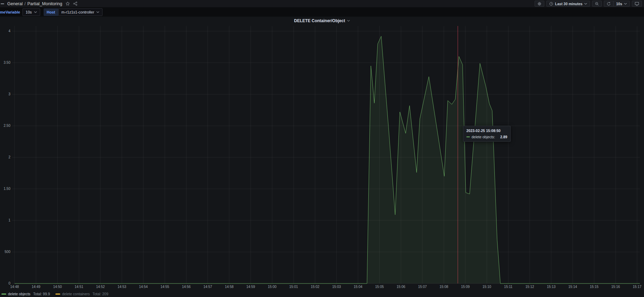 The height and width of the screenshot is (297, 644). I want to click on monitor-icon, so click(637, 4).